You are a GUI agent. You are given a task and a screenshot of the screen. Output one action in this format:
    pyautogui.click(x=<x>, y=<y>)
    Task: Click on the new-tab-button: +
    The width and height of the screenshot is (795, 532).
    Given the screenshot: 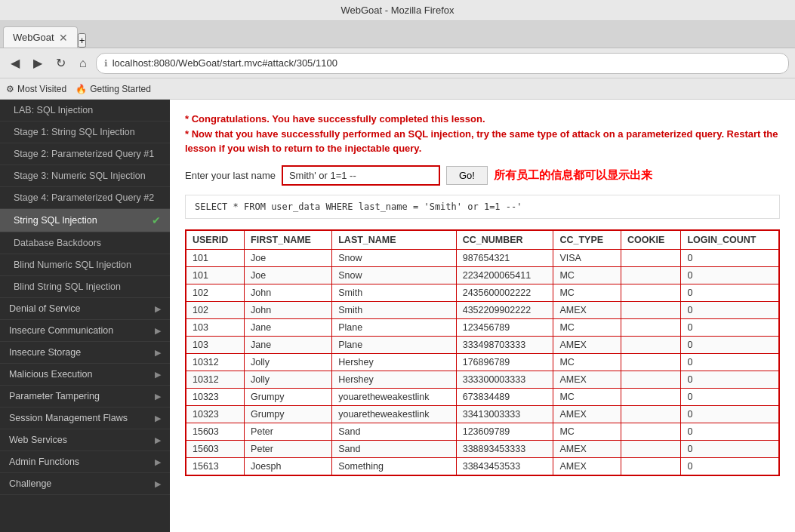 What is the action you would take?
    pyautogui.click(x=82, y=41)
    